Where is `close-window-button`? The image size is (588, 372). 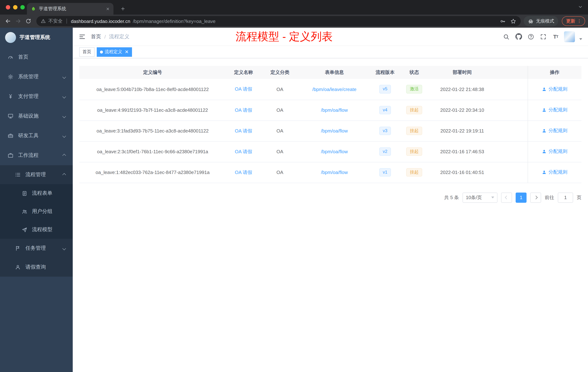 close-window-button is located at coordinates (8, 7).